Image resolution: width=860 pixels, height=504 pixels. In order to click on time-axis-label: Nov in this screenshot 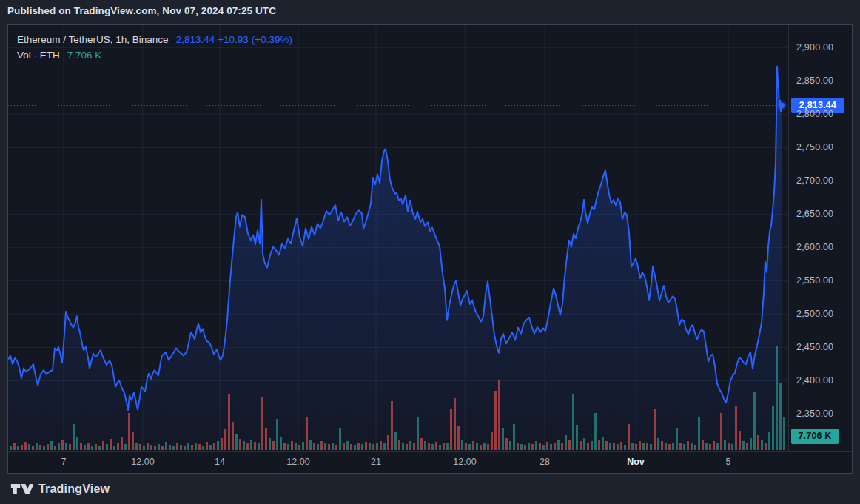, I will do `click(636, 462)`.